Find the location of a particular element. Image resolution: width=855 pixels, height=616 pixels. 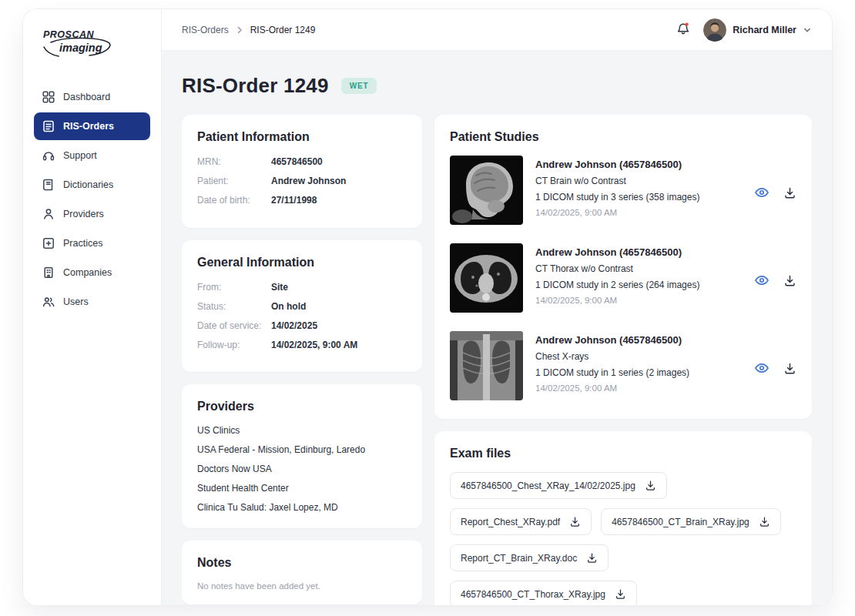

sidebar-item-label: Companies is located at coordinates (88, 273).